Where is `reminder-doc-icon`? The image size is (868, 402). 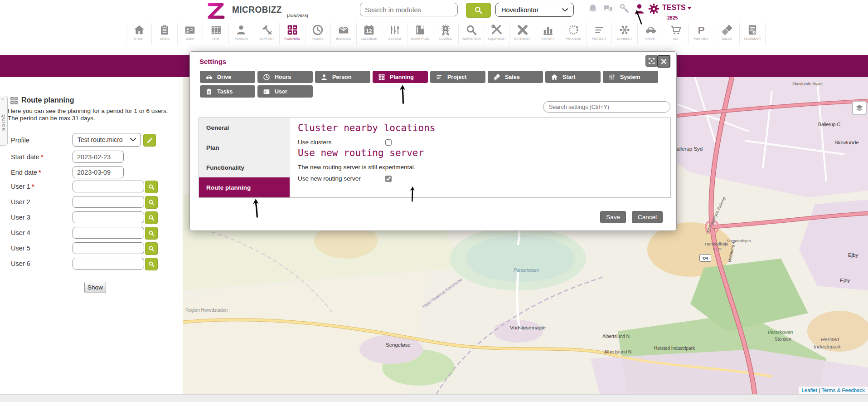
reminder-doc-icon is located at coordinates (752, 30).